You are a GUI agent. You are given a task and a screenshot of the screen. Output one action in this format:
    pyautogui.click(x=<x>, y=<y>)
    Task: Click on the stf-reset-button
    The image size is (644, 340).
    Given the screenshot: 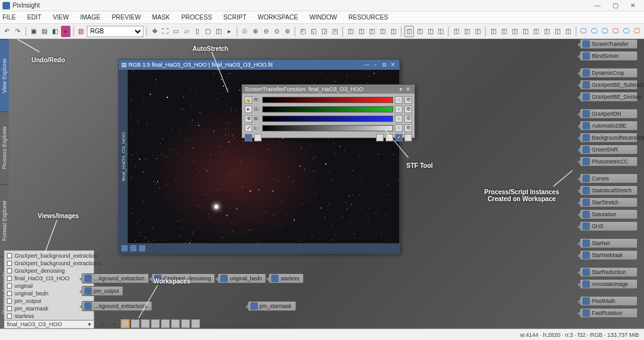 What is the action you would take?
    pyautogui.click(x=380, y=138)
    